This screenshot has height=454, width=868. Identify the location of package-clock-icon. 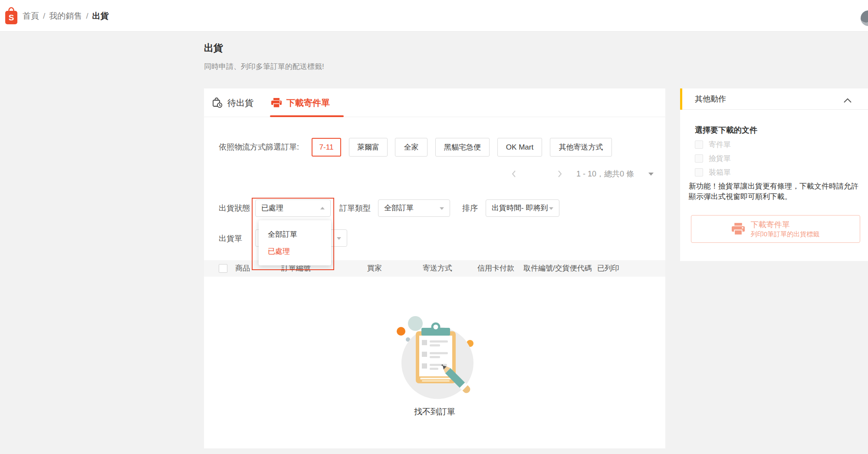
(217, 103).